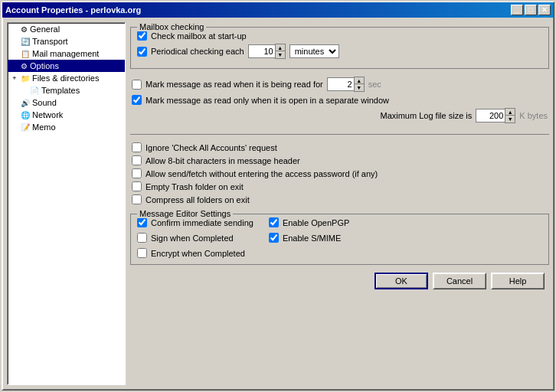 This screenshot has height=392, width=556. Describe the element at coordinates (517, 10) in the screenshot. I see `minimize-button: _` at that location.